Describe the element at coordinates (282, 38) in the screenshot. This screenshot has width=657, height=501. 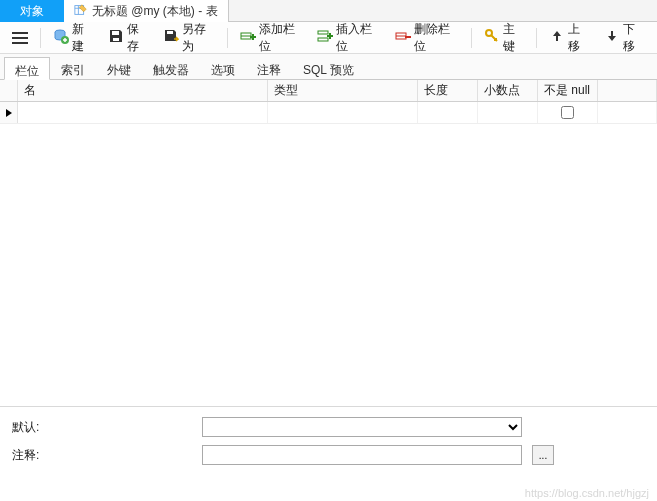
I see `add-field-label: 添加栏位` at that location.